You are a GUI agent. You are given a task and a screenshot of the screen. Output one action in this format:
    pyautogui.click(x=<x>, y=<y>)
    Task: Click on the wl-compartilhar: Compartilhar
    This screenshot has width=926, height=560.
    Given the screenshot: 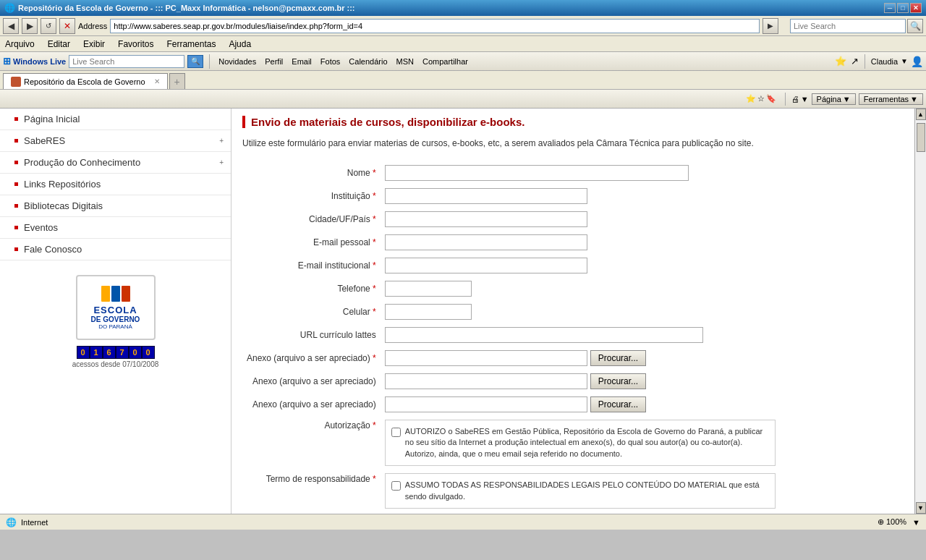 What is the action you would take?
    pyautogui.click(x=446, y=61)
    